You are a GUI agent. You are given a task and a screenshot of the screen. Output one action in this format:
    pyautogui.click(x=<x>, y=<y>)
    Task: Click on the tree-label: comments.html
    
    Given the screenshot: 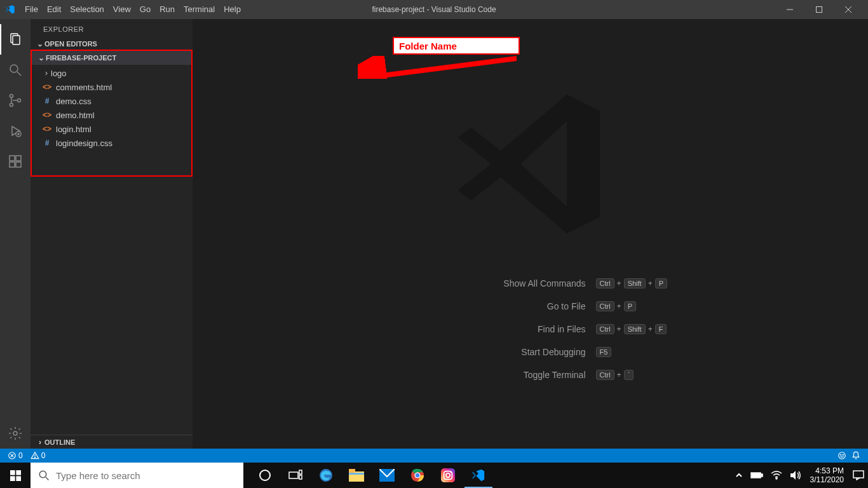 What is the action you would take?
    pyautogui.click(x=84, y=88)
    